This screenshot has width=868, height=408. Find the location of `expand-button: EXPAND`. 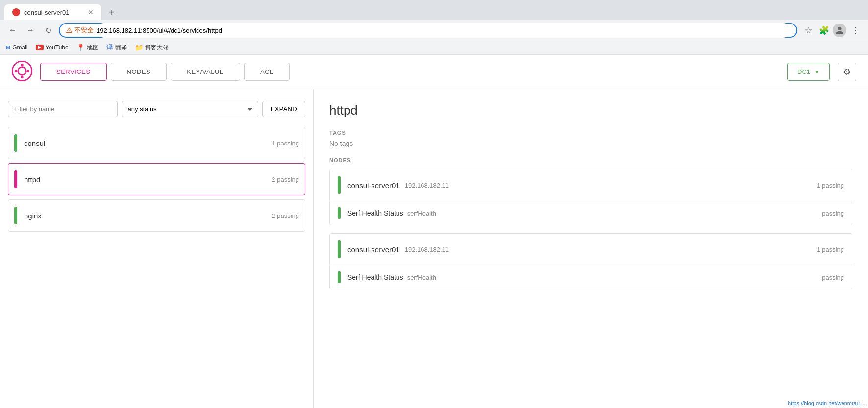

expand-button: EXPAND is located at coordinates (284, 109).